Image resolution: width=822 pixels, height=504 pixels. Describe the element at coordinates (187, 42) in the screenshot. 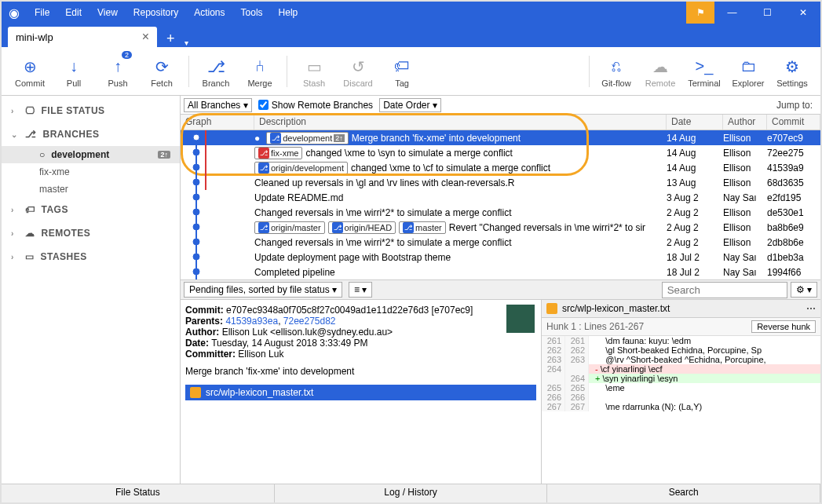

I see `tab-dropdown-icon: ▾` at that location.